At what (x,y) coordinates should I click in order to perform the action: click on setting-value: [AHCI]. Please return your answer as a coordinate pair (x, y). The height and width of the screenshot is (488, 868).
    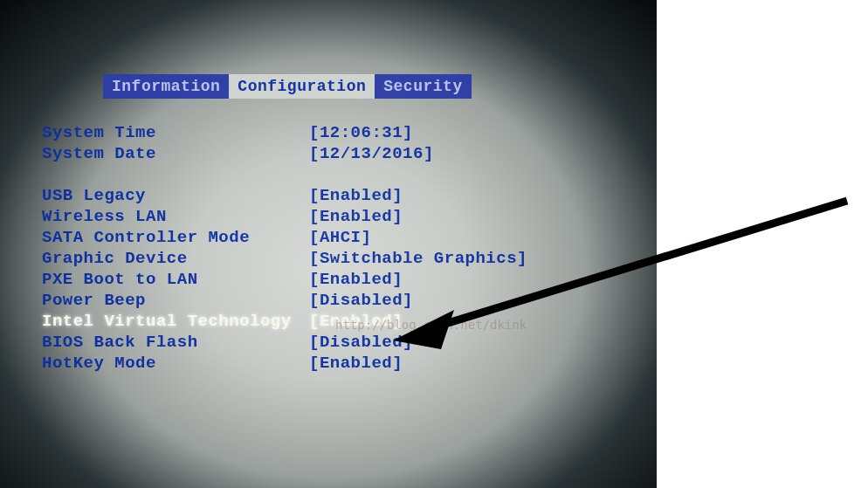
    Looking at the image, I should click on (341, 237).